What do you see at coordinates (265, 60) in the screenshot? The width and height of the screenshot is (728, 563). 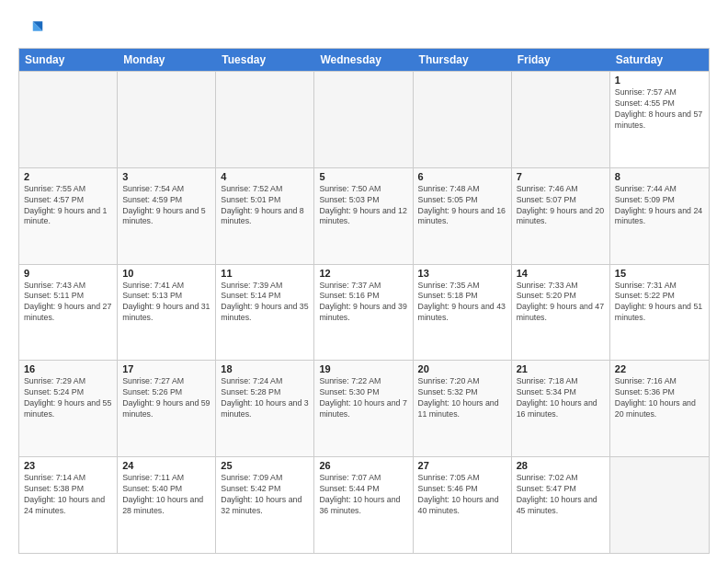 I see `header-day-tuesday: Tuesday` at bounding box center [265, 60].